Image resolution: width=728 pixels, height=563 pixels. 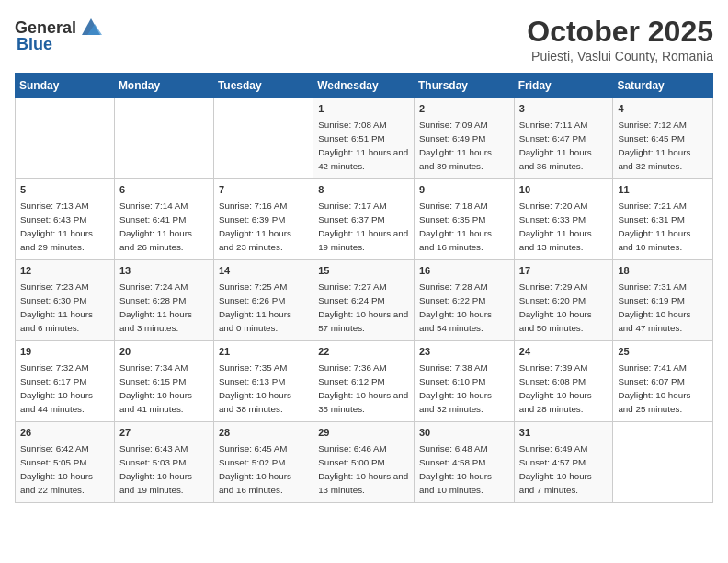 I want to click on cell-info: Sunrise: 7:12 AMSunset: 6:45 PMDaylight:…, so click(x=654, y=145).